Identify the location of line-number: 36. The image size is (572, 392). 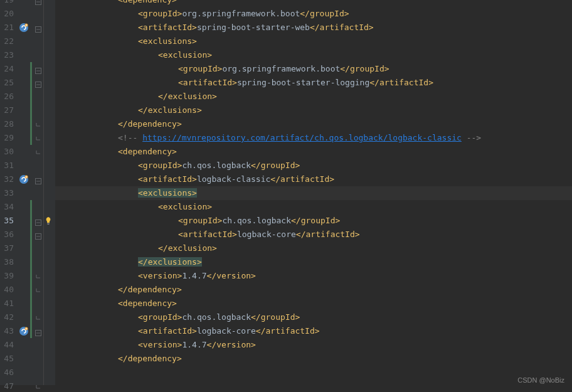
(7, 235).